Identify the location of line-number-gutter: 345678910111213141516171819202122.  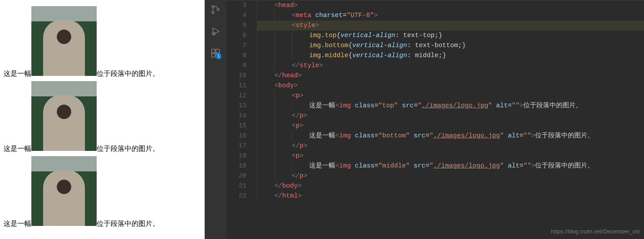
(242, 101).